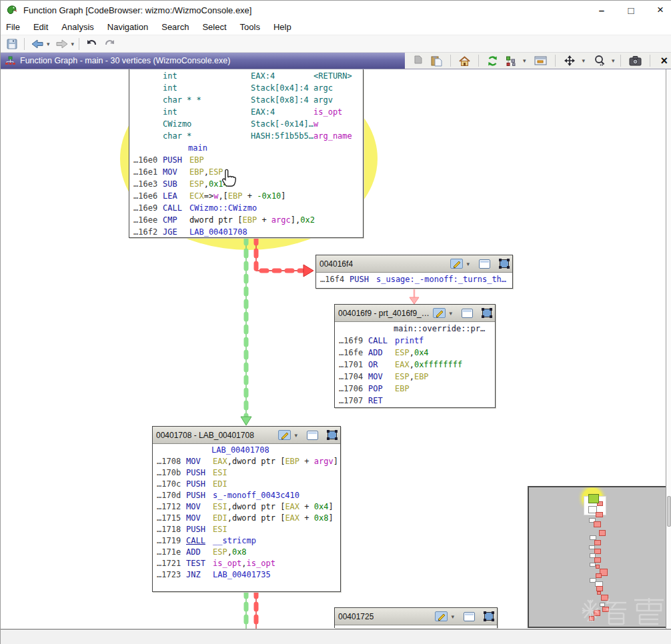 Image resolution: width=671 pixels, height=644 pixels. Describe the element at coordinates (414, 264) in the screenshot. I see `block-header: 004016f4 ▾` at that location.